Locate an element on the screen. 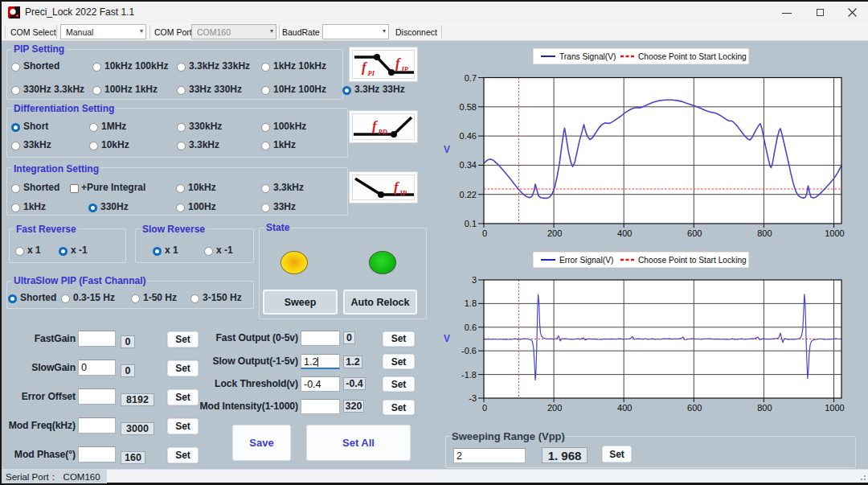  svg-text: 1.8 is located at coordinates (471, 303).